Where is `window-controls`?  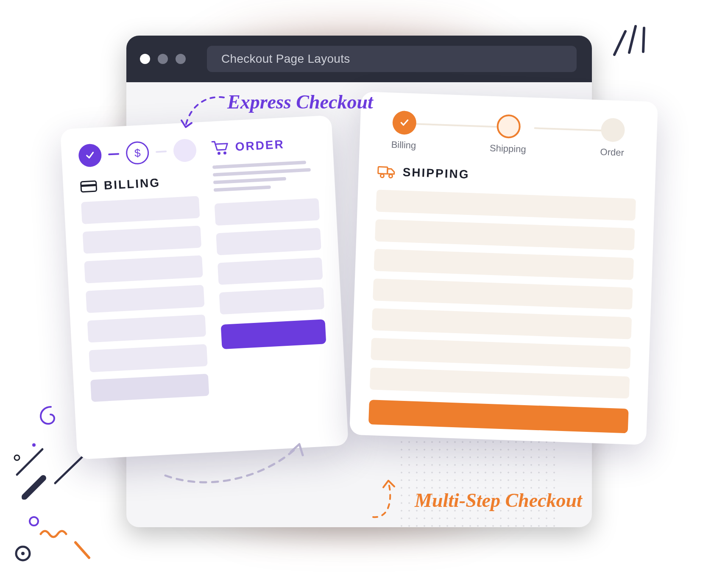
window-controls is located at coordinates (163, 59).